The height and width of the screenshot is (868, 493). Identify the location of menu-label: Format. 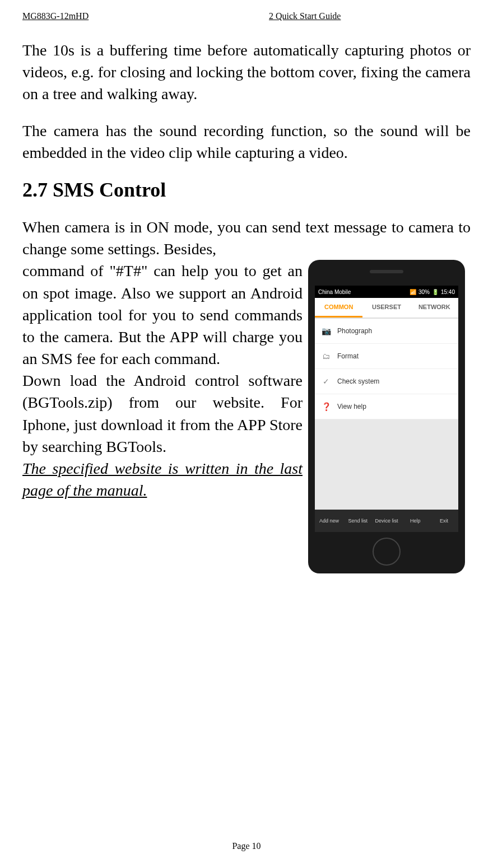
(348, 356).